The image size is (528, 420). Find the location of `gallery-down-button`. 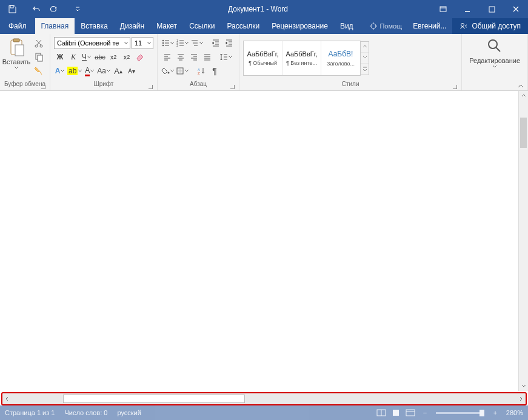

gallery-down-button is located at coordinates (365, 58).